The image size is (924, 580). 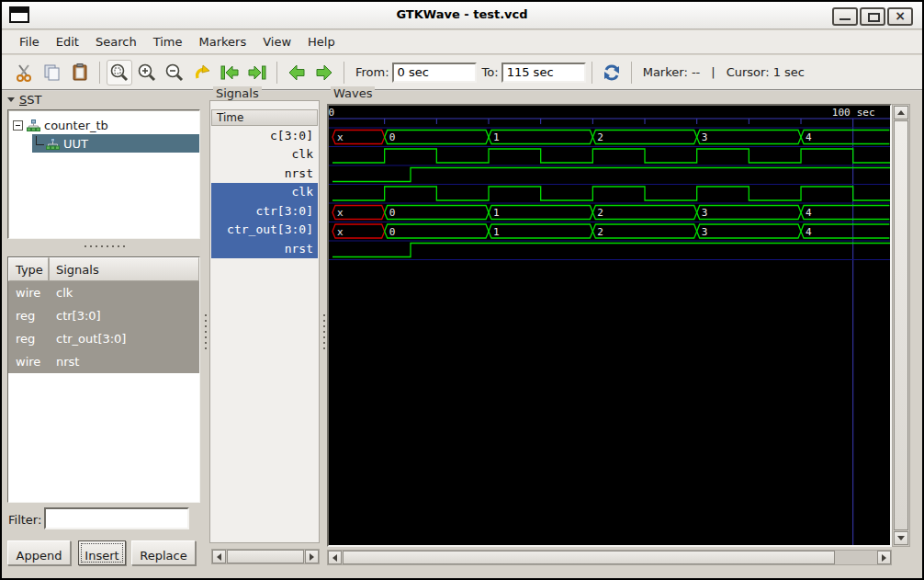 What do you see at coordinates (230, 73) in the screenshot?
I see `go-to-start-button` at bounding box center [230, 73].